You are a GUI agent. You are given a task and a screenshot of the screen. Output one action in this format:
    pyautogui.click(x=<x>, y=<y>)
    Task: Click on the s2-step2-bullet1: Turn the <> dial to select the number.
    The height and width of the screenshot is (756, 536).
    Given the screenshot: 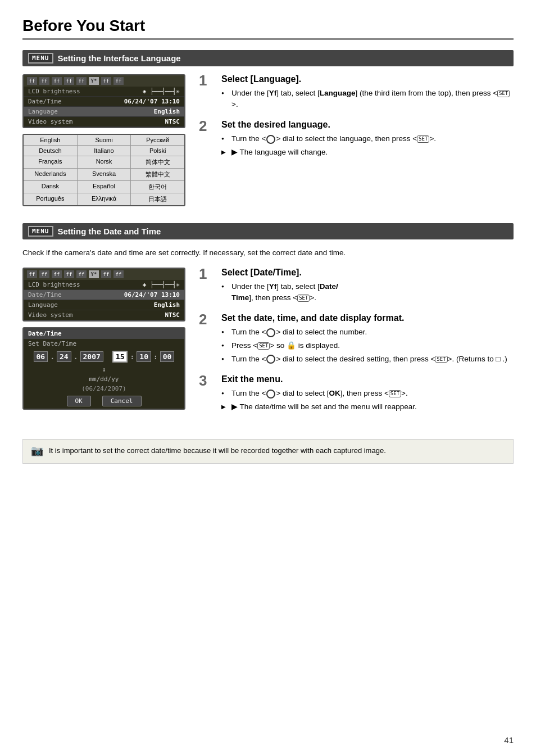 What is the action you would take?
    pyautogui.click(x=364, y=332)
    